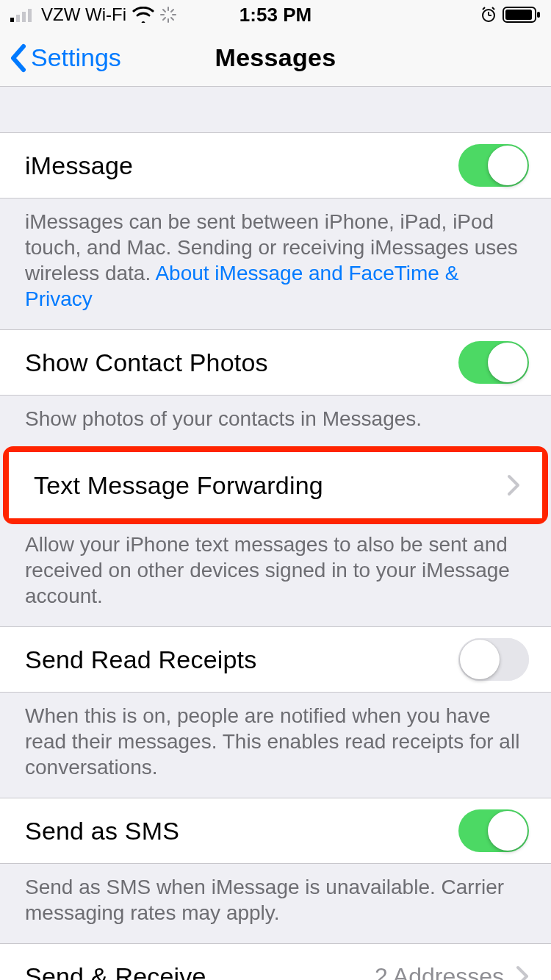  What do you see at coordinates (84, 15) in the screenshot?
I see `carrier-label: VZW Wi-Fi` at bounding box center [84, 15].